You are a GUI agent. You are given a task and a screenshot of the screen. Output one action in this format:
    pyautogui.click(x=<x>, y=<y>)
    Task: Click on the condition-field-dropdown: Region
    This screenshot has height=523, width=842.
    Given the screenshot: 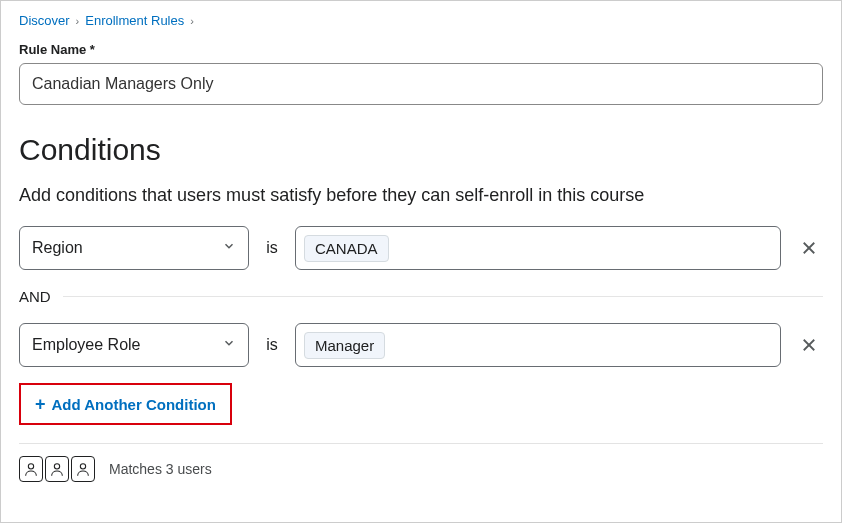 What is the action you would take?
    pyautogui.click(x=134, y=248)
    